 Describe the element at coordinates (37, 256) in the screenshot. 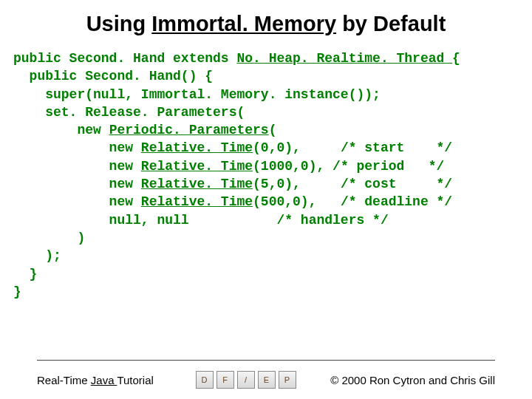

I see `code-l12: );` at that location.